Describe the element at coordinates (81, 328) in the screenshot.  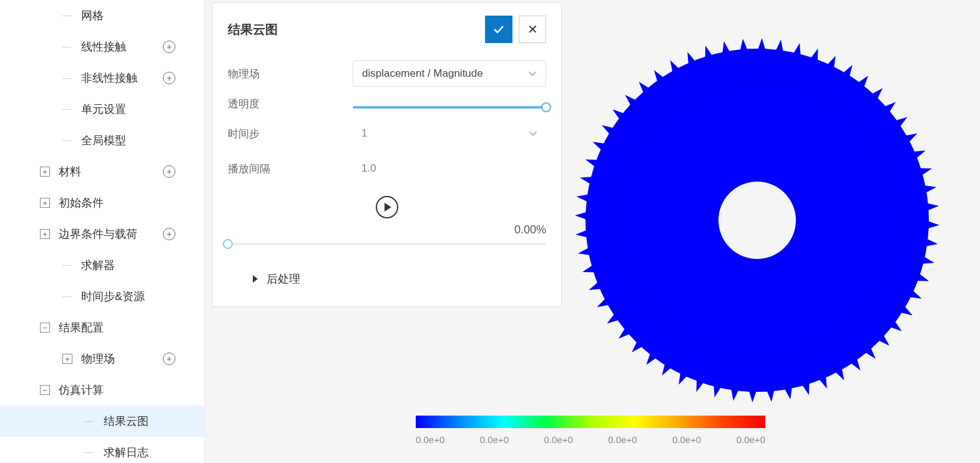
I see `tree-item-label: 结果配置` at that location.